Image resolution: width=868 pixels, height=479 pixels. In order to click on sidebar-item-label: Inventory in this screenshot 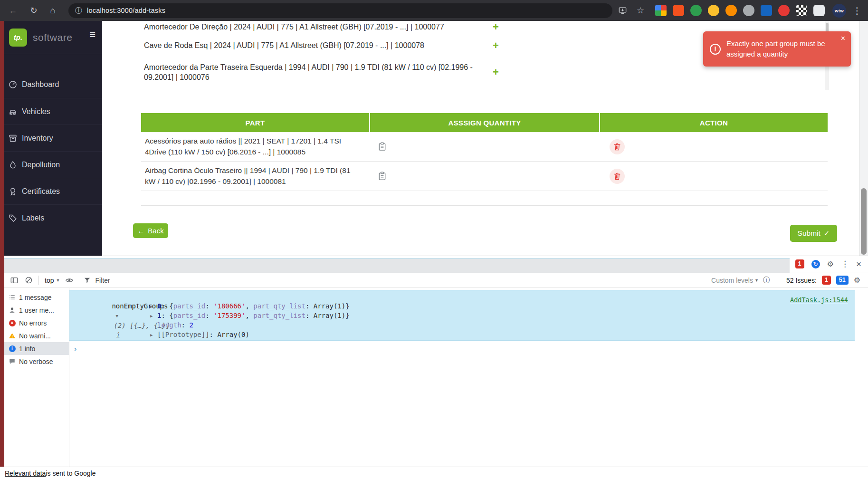, I will do `click(38, 138)`.